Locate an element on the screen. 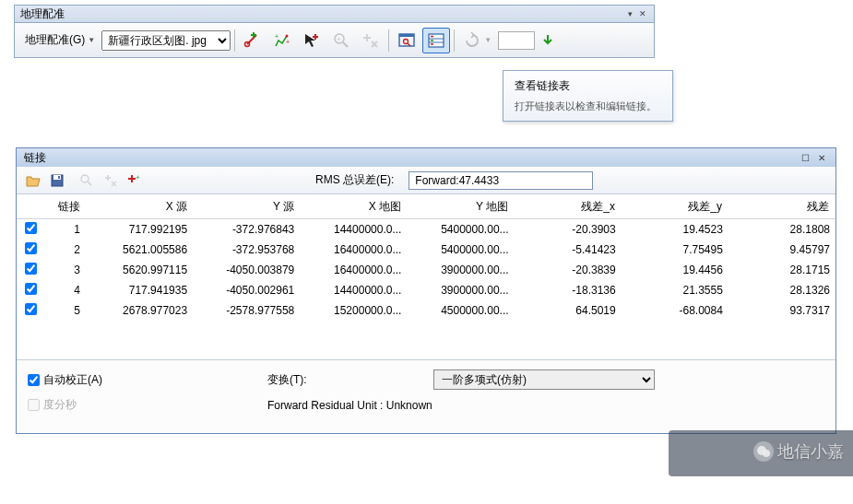 Image resolution: width=853 pixels, height=504 pixels. cell-id: 5 is located at coordinates (65, 311).